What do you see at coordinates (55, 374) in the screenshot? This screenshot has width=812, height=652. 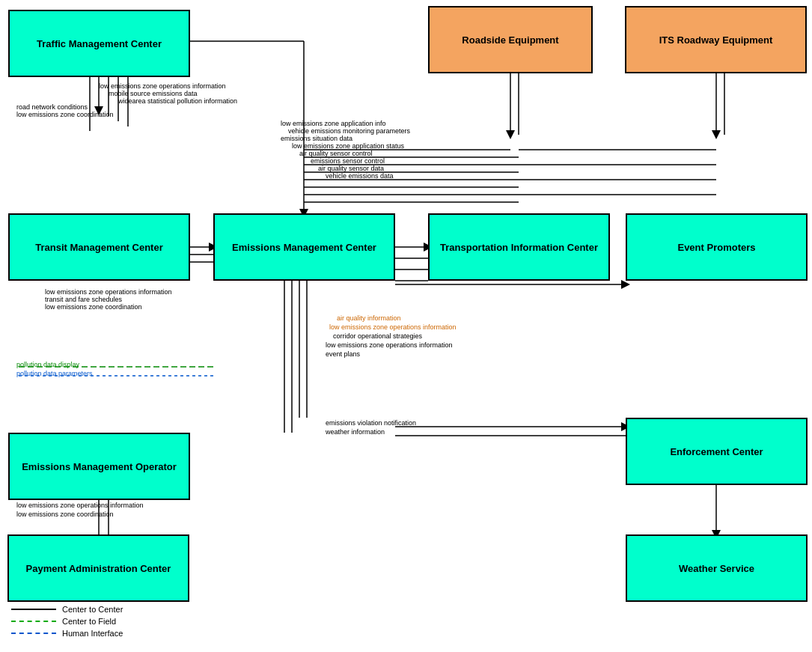 I see `label-pollution-params: pollution data parameters` at bounding box center [55, 374].